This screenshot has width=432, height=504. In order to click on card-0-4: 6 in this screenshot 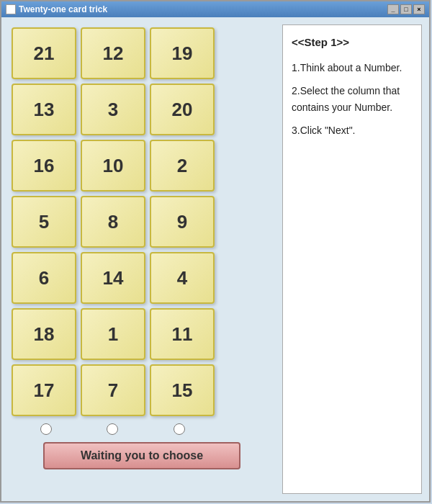, I will do `click(44, 278)`.